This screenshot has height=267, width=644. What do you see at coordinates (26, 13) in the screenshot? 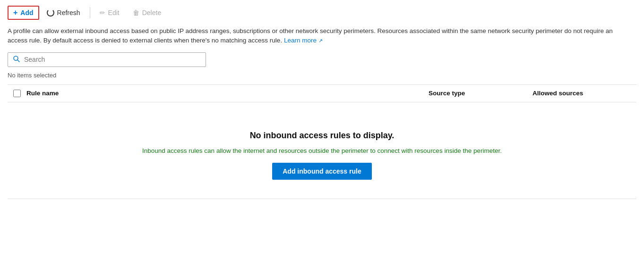
I see `add-label: Add` at bounding box center [26, 13].